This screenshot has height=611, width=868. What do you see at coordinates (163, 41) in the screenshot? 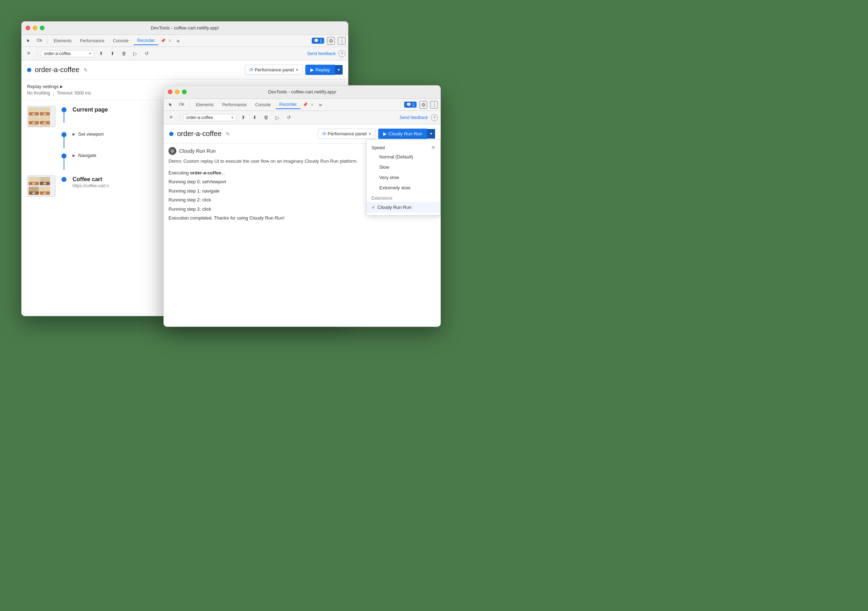
I see `recorder-pin-icon: 📌` at bounding box center [163, 41].